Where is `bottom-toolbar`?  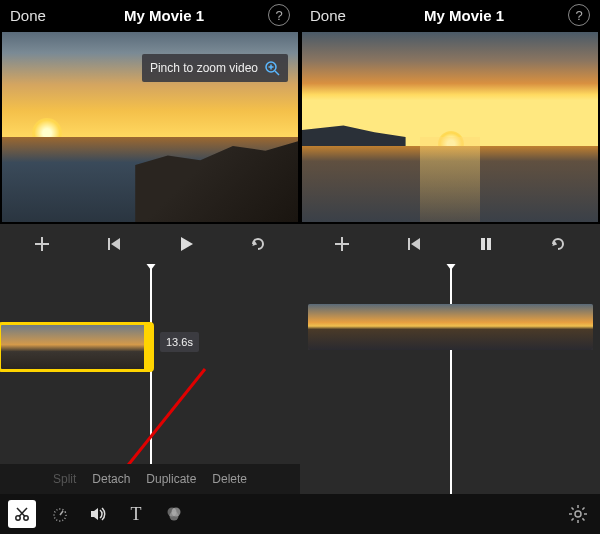
bottom-toolbar is located at coordinates (450, 514).